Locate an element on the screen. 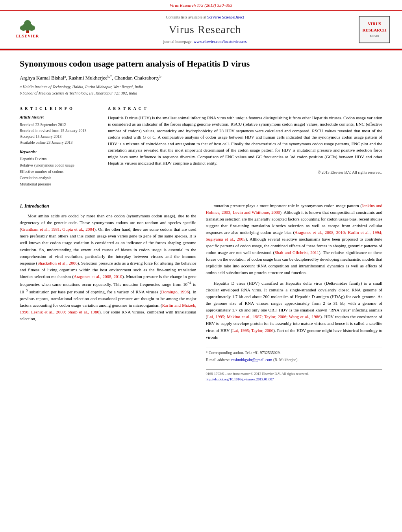  homepage-link: www.elsevier.com/locate/virusres is located at coordinates (220, 42).